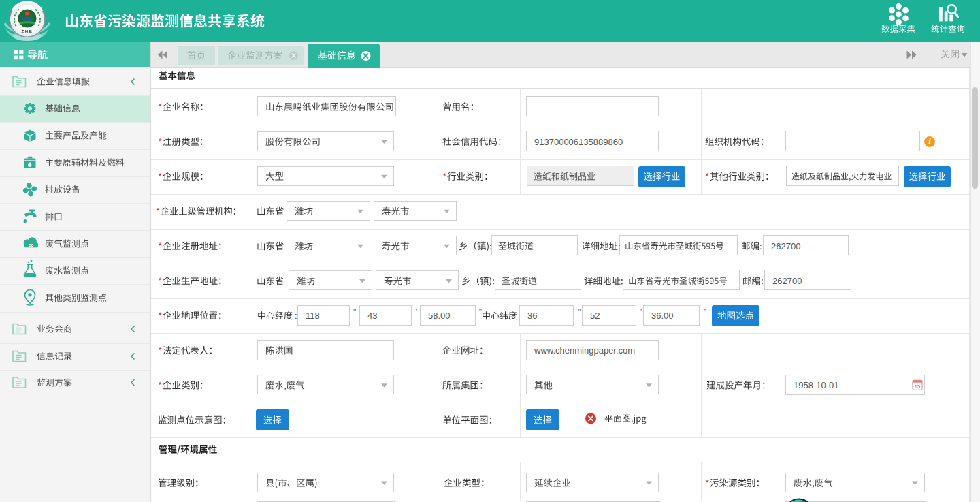  Describe the element at coordinates (595, 316) in the screenshot. I see `svg-text: 52` at that location.